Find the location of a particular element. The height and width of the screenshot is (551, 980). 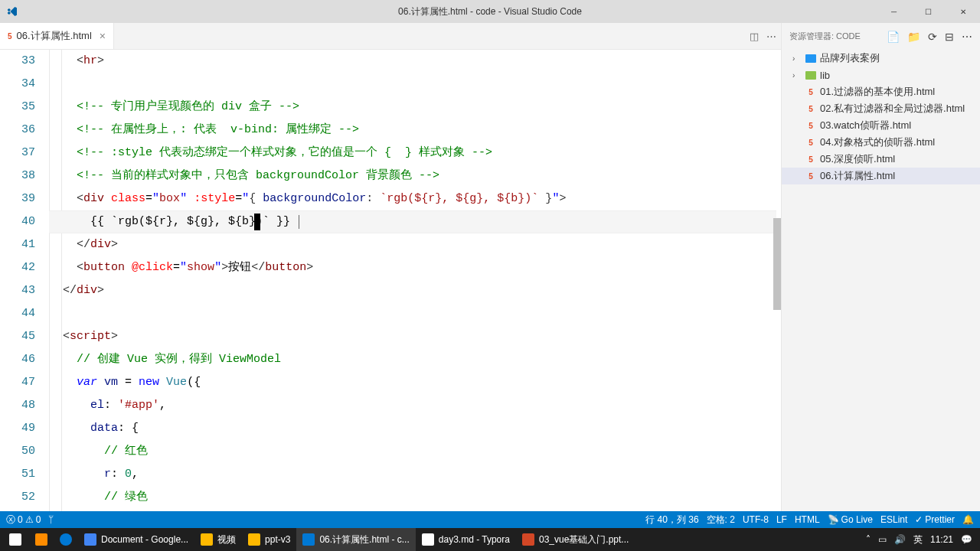

explorer-title: 资源管理器: CODE is located at coordinates (825, 37).